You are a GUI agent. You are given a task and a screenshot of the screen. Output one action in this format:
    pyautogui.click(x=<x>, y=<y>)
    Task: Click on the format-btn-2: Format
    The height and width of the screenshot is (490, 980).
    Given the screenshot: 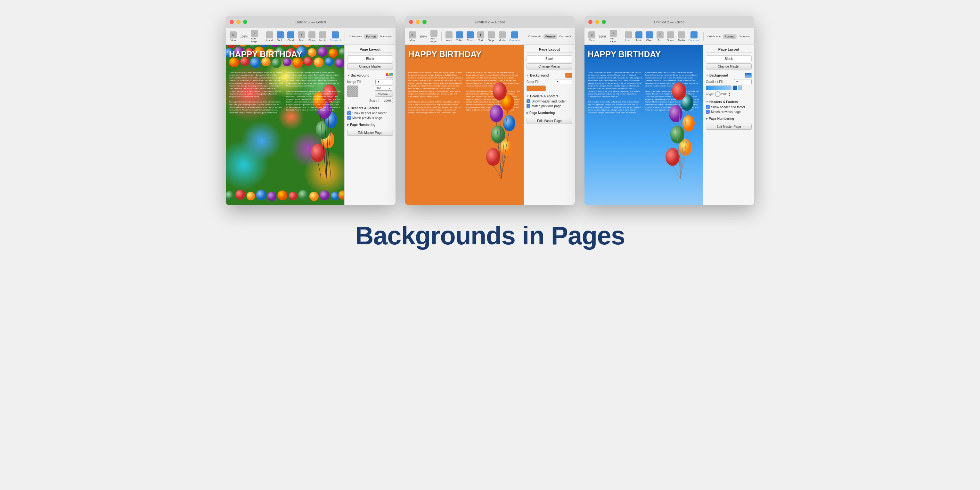 What is the action you would take?
    pyautogui.click(x=550, y=37)
    